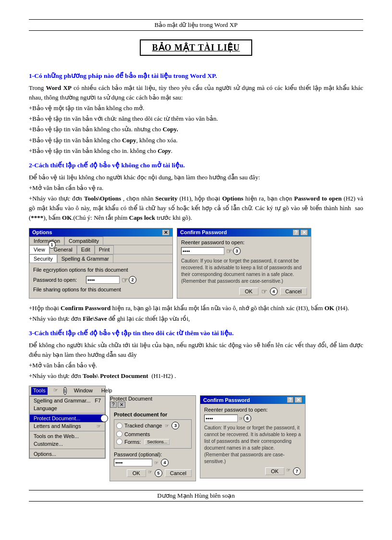  Describe the element at coordinates (67, 418) in the screenshot. I see `dropdown-protect: Protect Document... 2` at that location.